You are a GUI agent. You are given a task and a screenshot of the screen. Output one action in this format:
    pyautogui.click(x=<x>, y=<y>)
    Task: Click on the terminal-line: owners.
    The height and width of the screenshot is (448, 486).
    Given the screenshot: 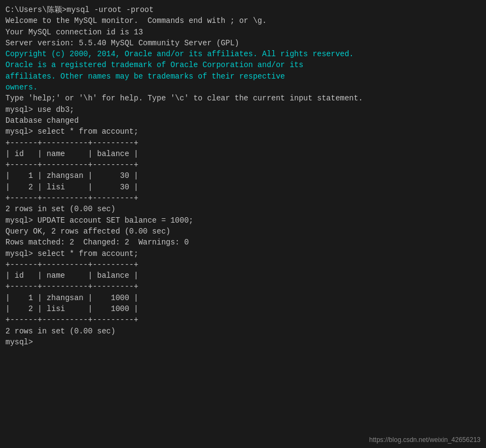 What is the action you would take?
    pyautogui.click(x=243, y=87)
    